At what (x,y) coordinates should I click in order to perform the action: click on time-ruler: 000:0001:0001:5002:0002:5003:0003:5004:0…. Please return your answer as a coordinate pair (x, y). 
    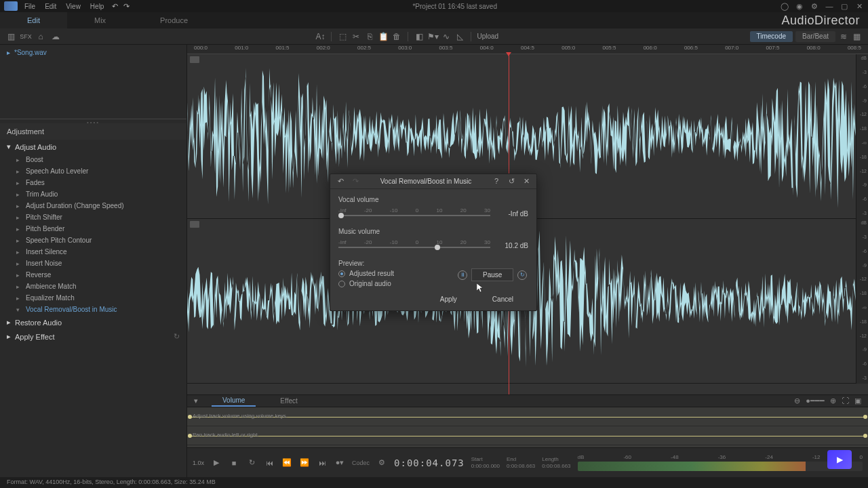
    Looking at the image, I should click on (528, 49).